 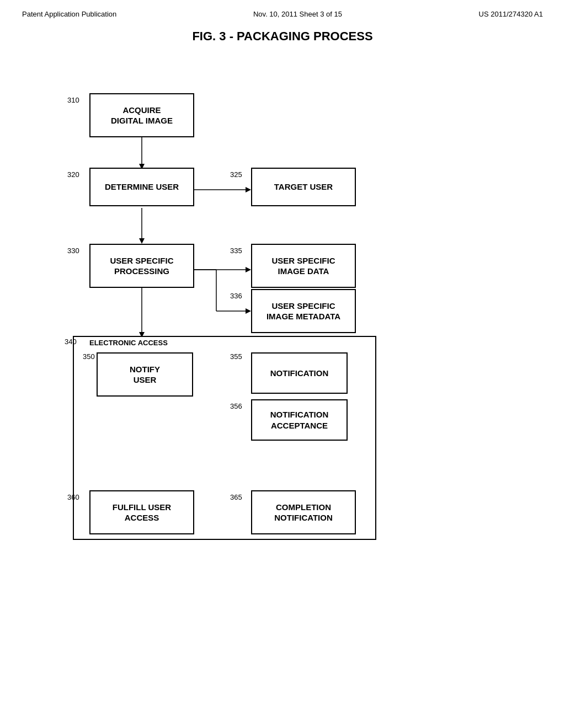 I want to click on box-fulfill-user-access: FULFILL USER ACCESS, so click(x=142, y=512).